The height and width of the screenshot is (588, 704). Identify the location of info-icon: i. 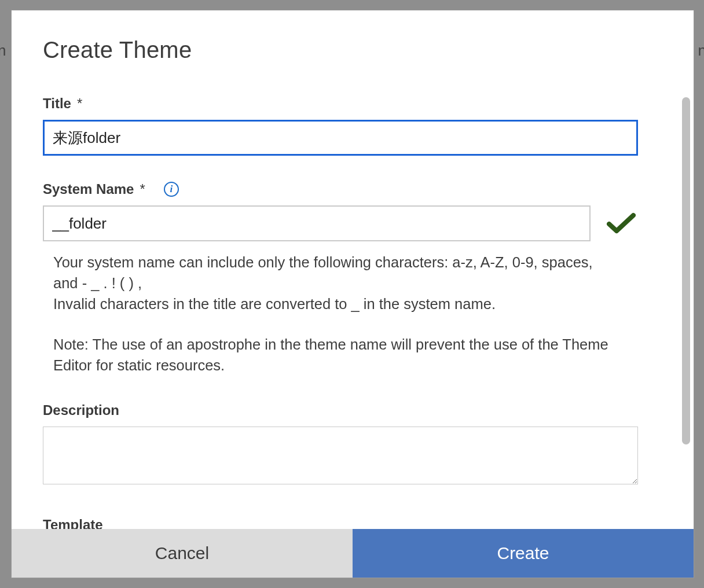
(171, 189).